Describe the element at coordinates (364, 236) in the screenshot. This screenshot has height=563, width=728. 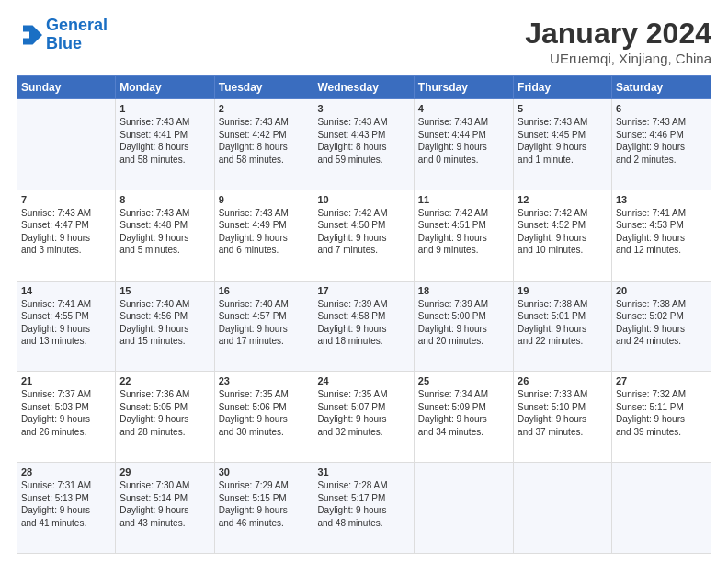
I see `cell-2-4: 10Sunrise: 7:42 AM Sunset: 4:50 PM Dayli…` at that location.